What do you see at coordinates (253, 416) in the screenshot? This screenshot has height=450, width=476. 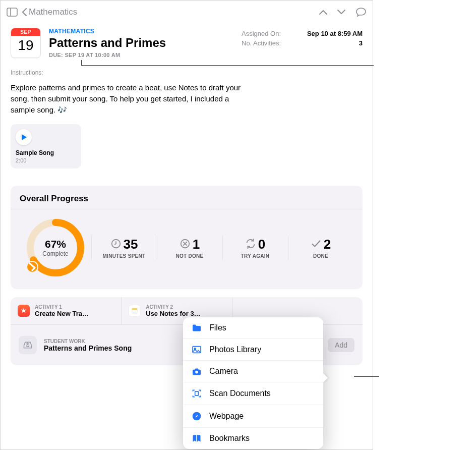 I see `popover-webpage: Webpage` at bounding box center [253, 416].